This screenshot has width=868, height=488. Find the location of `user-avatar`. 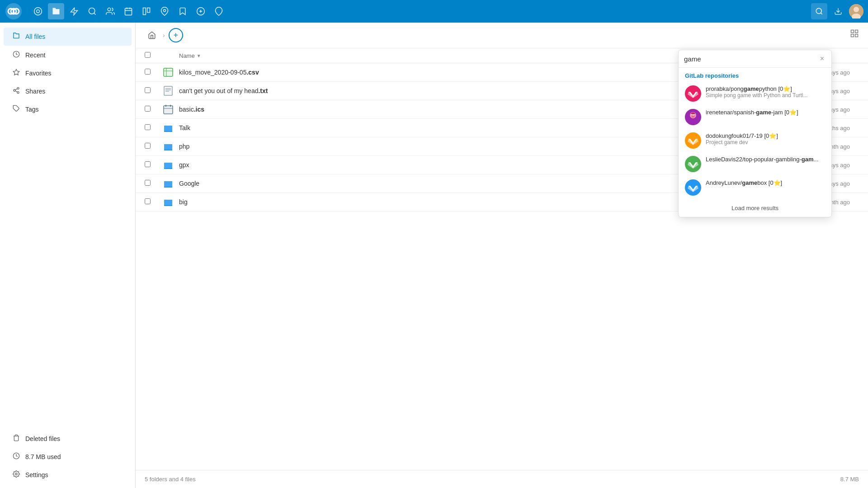

user-avatar is located at coordinates (856, 11).